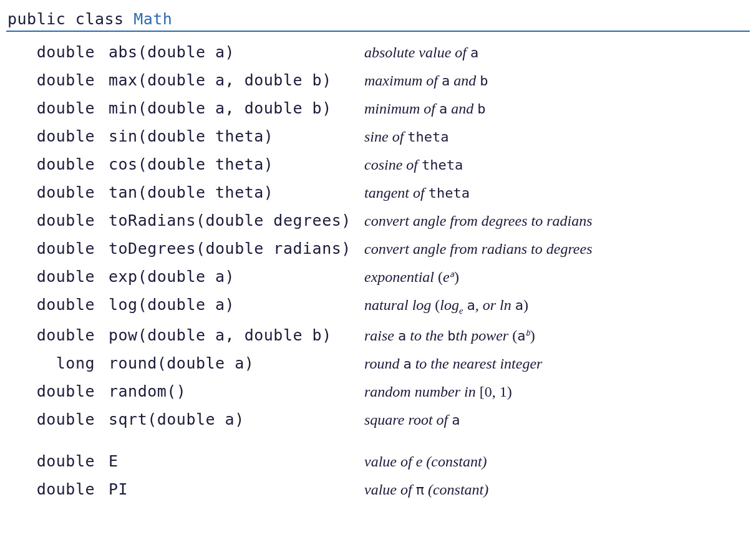 This screenshot has height=560, width=756. Describe the element at coordinates (557, 306) in the screenshot. I see `description: natural log (loge a, or ln a)` at that location.